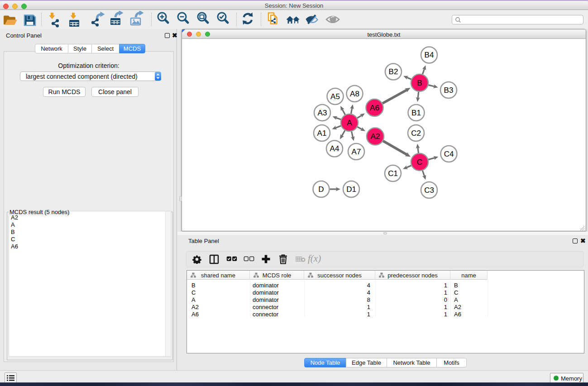  I want to click on svg-text: B2, so click(394, 71).